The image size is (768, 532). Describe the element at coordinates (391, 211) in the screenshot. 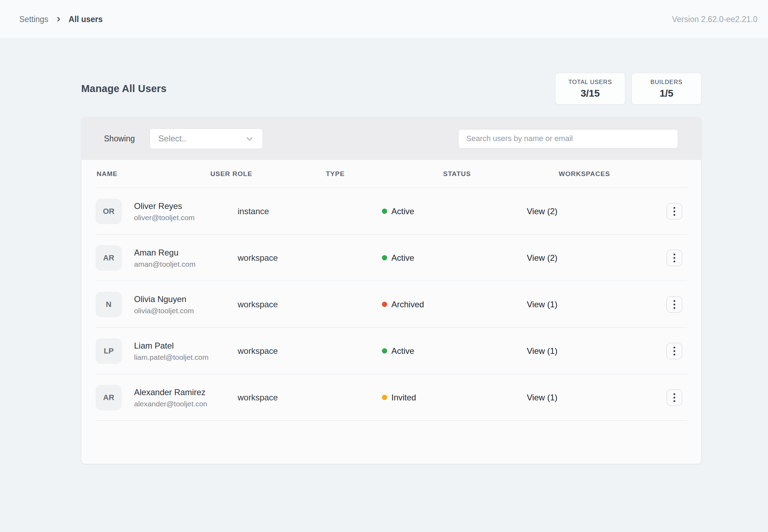

I see `table-row: OR Oliver Reyes oliver@tooljet.com insta…` at that location.